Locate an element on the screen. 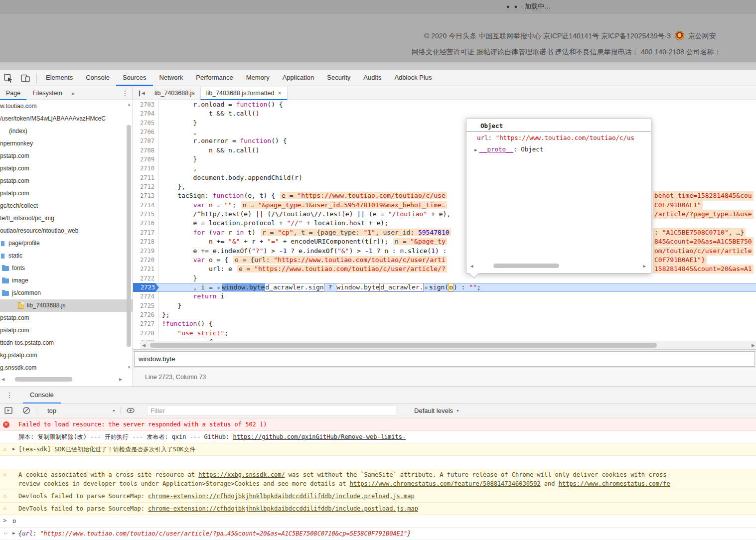 The height and width of the screenshot is (540, 756). line-number: 2720 is located at coordinates (146, 260).